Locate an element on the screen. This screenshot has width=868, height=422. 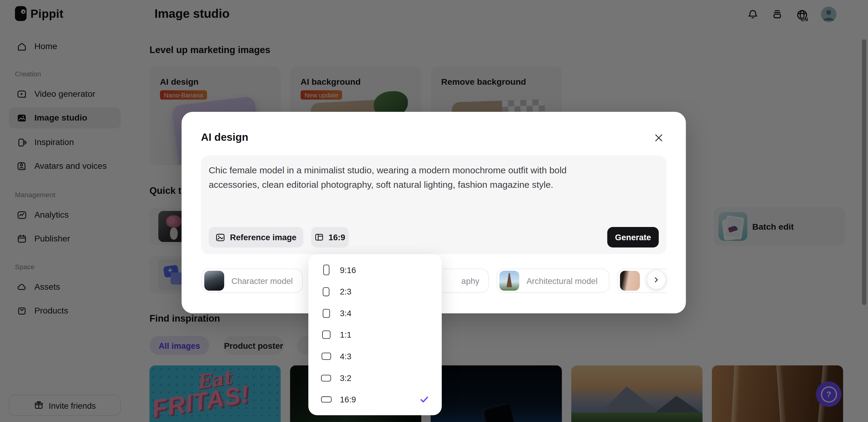
ratio-2-3-icon is located at coordinates (326, 291).